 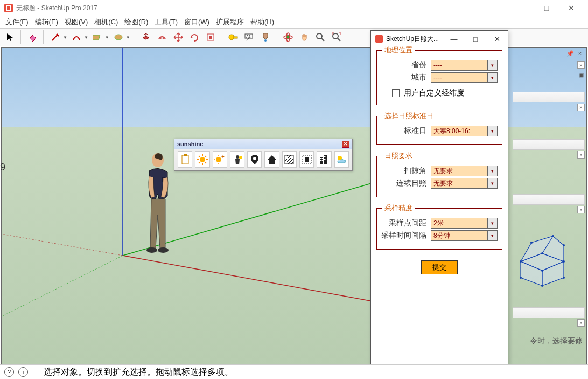 I want to click on tray-panel-close-2: ×, so click(x=581, y=107).